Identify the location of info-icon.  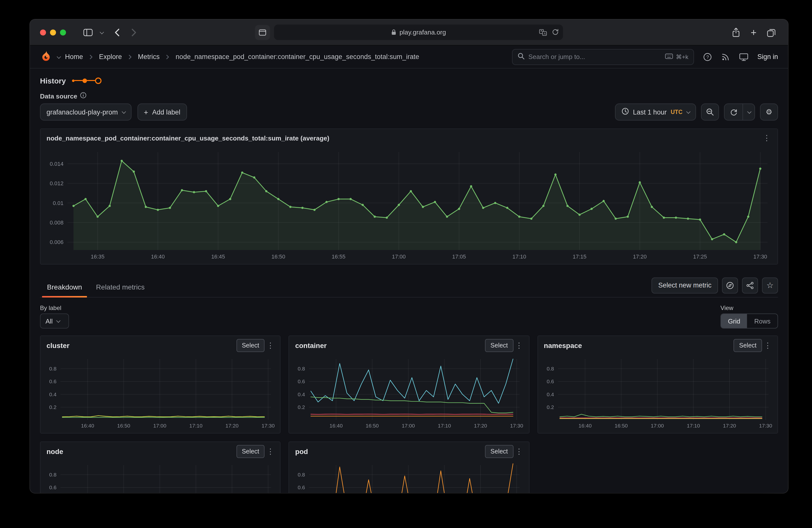
(83, 96).